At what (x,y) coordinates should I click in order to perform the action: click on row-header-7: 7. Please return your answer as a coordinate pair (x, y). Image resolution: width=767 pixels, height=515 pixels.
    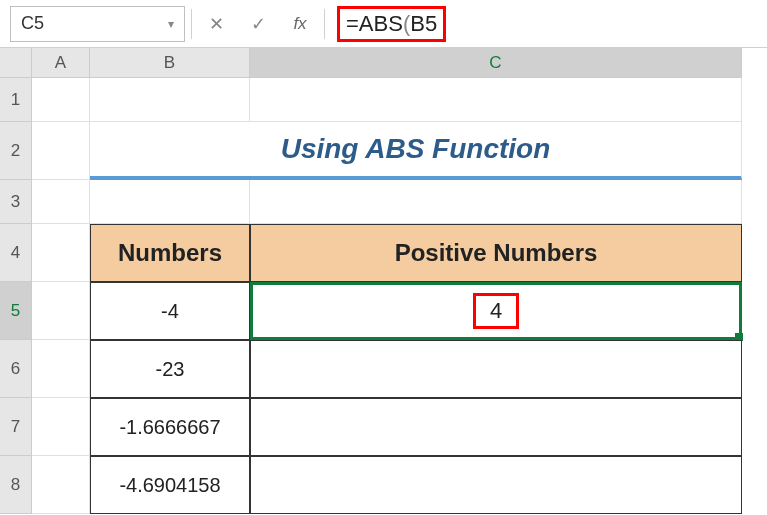
    Looking at the image, I should click on (16, 427).